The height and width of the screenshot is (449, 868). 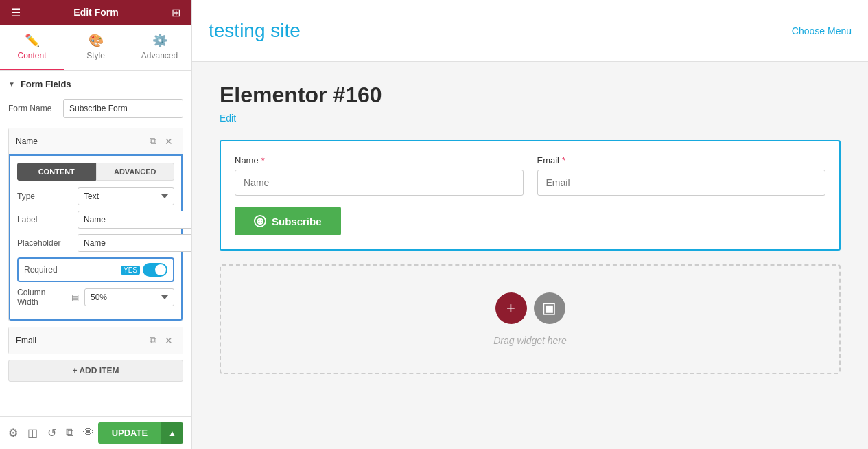 I want to click on drag-widget-buttons: + ▣, so click(x=530, y=308).